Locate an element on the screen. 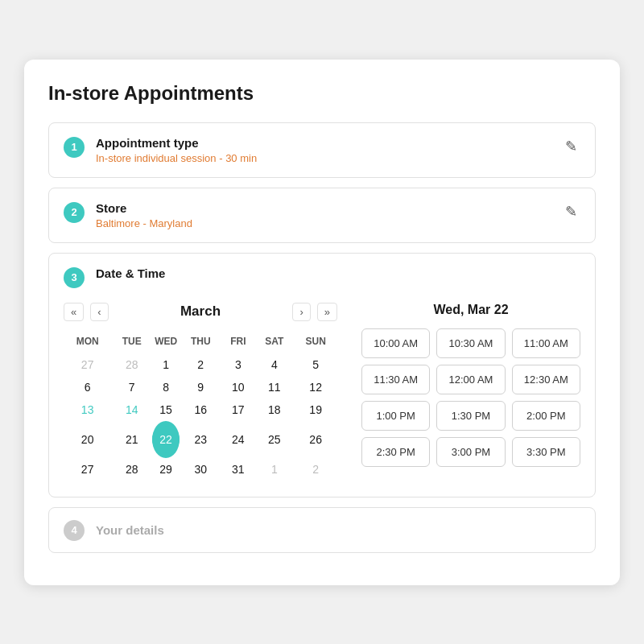 The width and height of the screenshot is (644, 644). your-details-label: Your details is located at coordinates (130, 530).